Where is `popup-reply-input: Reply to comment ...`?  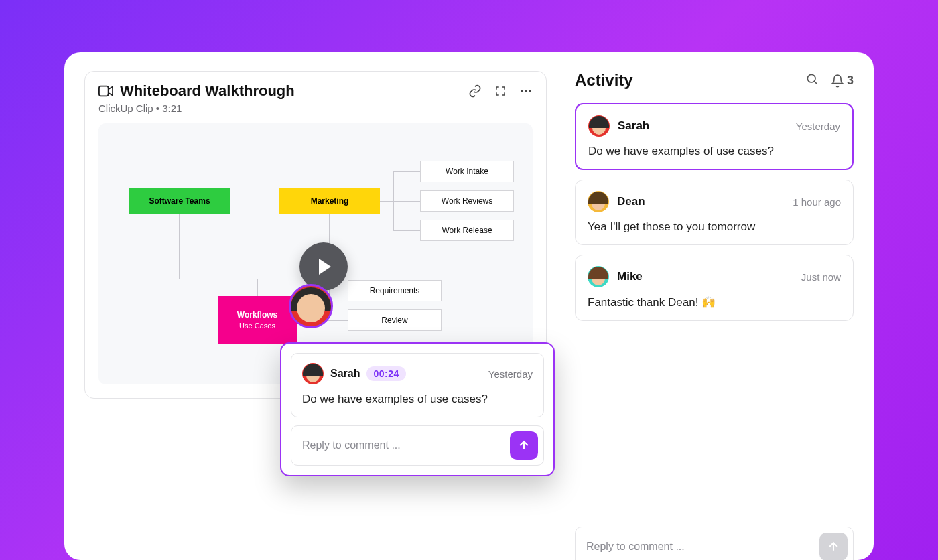 popup-reply-input: Reply to comment ... is located at coordinates (417, 445).